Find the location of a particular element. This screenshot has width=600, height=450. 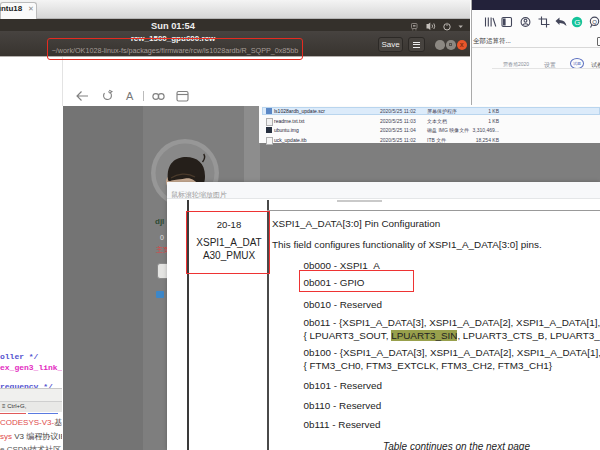

svg-text: Q is located at coordinates (594, 22).